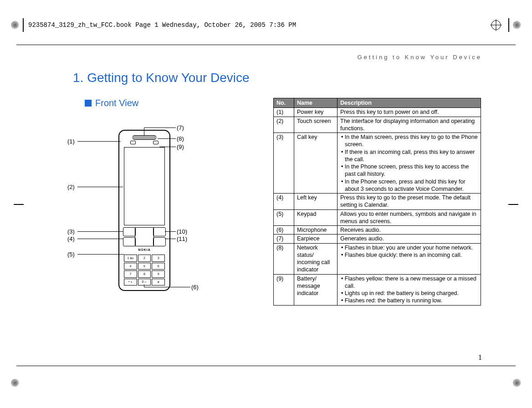  I want to click on callout-10: (10), so click(182, 231).